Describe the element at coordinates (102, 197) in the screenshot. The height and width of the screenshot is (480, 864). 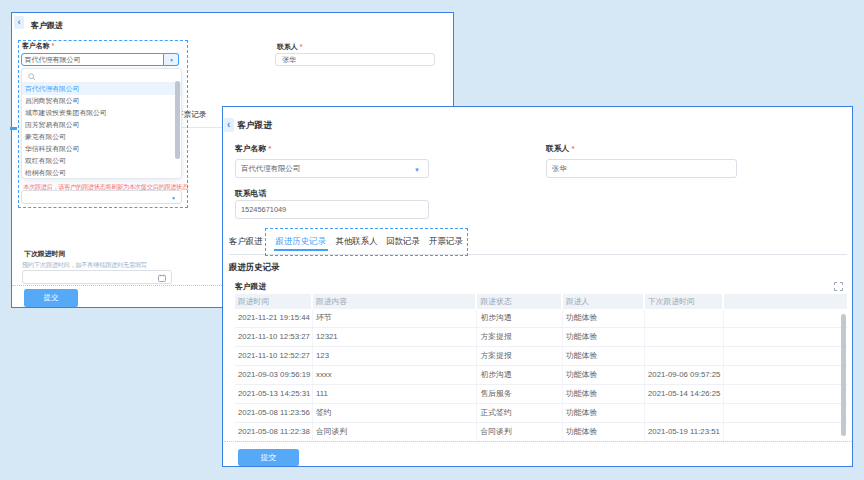
I see `follow-up-status-select: ▼` at that location.